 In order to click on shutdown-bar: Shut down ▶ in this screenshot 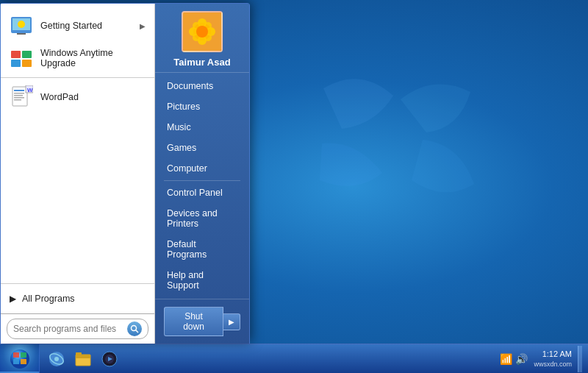, I will do `click(202, 322)`.